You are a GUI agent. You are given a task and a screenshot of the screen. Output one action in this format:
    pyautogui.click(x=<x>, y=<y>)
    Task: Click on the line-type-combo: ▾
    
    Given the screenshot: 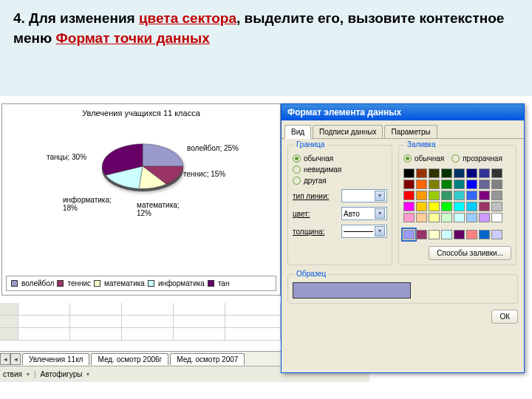 What is the action you would take?
    pyautogui.click(x=364, y=196)
    